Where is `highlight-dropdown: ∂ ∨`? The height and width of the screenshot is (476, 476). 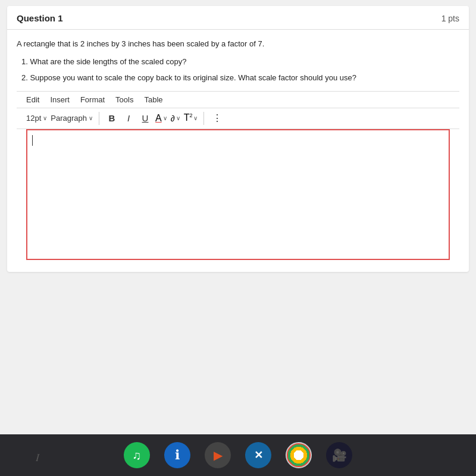 highlight-dropdown: ∂ ∨ is located at coordinates (176, 118).